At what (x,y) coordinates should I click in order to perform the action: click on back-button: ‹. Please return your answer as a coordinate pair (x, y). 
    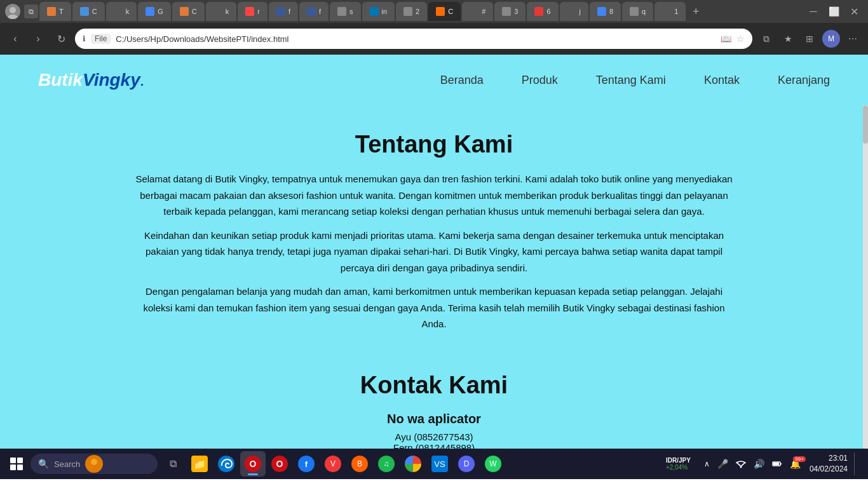
    Looking at the image, I should click on (15, 39).